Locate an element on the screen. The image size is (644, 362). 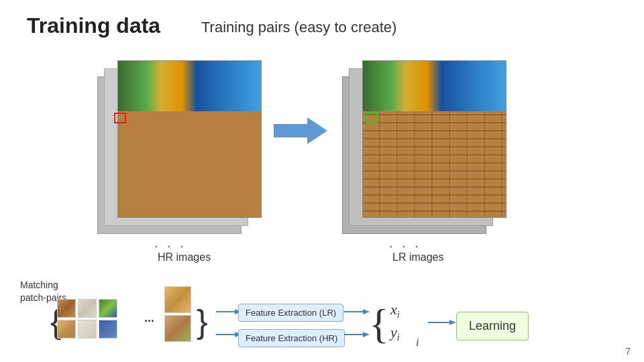
slide-subtitle: Training pairs (easy to create) is located at coordinates (299, 27).